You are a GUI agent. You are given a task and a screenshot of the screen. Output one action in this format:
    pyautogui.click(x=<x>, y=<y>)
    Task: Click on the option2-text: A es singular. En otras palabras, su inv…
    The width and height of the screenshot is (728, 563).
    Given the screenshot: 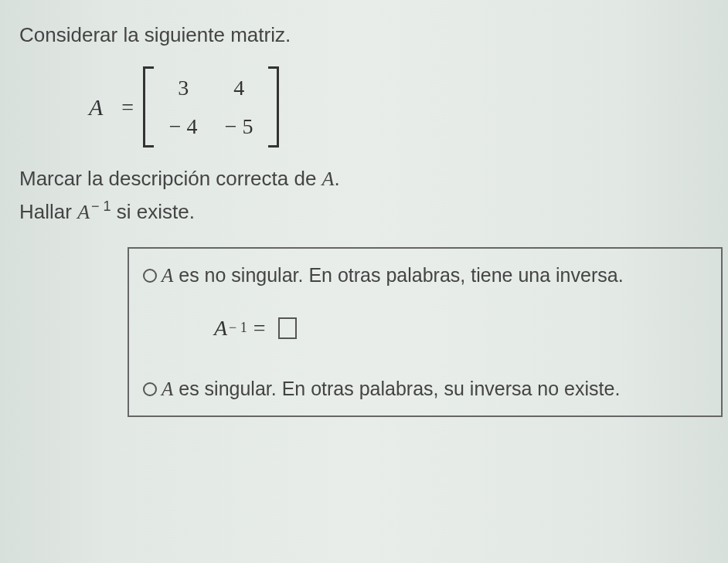 What is the action you would take?
    pyautogui.click(x=391, y=389)
    